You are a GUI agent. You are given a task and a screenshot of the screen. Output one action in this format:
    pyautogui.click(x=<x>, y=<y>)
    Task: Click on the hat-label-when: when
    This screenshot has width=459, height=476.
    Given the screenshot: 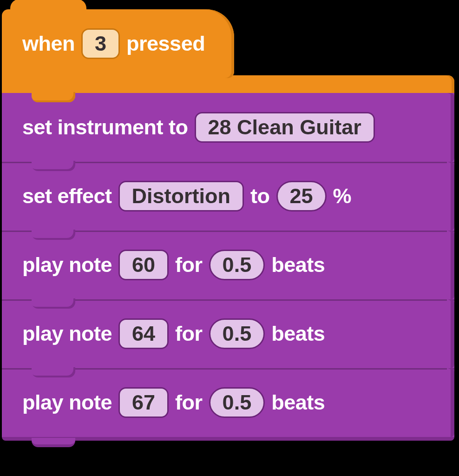 What is the action you would take?
    pyautogui.click(x=48, y=44)
    